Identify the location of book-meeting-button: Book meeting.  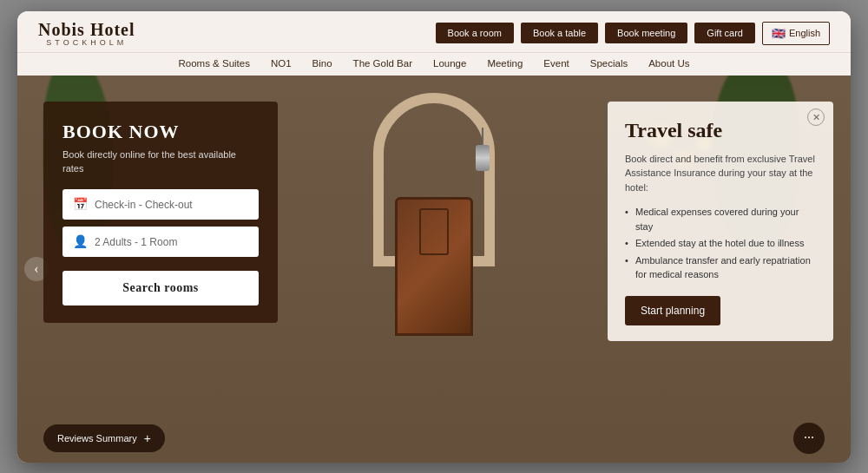
(646, 33).